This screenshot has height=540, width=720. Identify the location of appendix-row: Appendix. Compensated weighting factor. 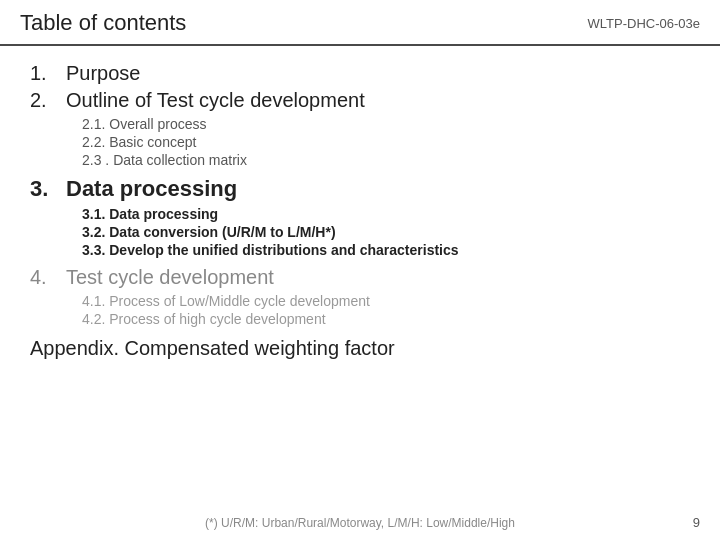
(360, 348).